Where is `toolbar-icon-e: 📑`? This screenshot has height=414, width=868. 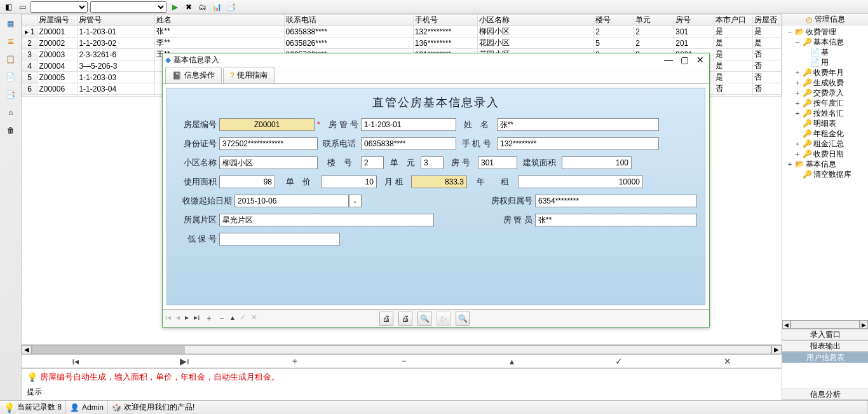 toolbar-icon-e: 📑 is located at coordinates (231, 7).